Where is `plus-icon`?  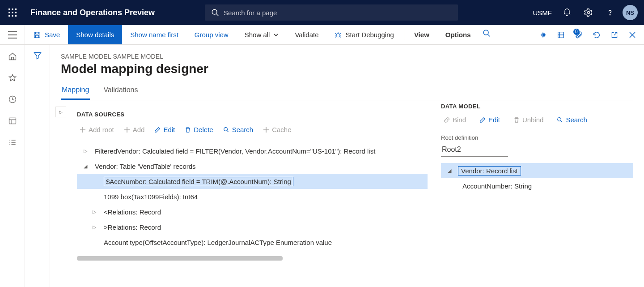 plus-icon is located at coordinates (83, 130).